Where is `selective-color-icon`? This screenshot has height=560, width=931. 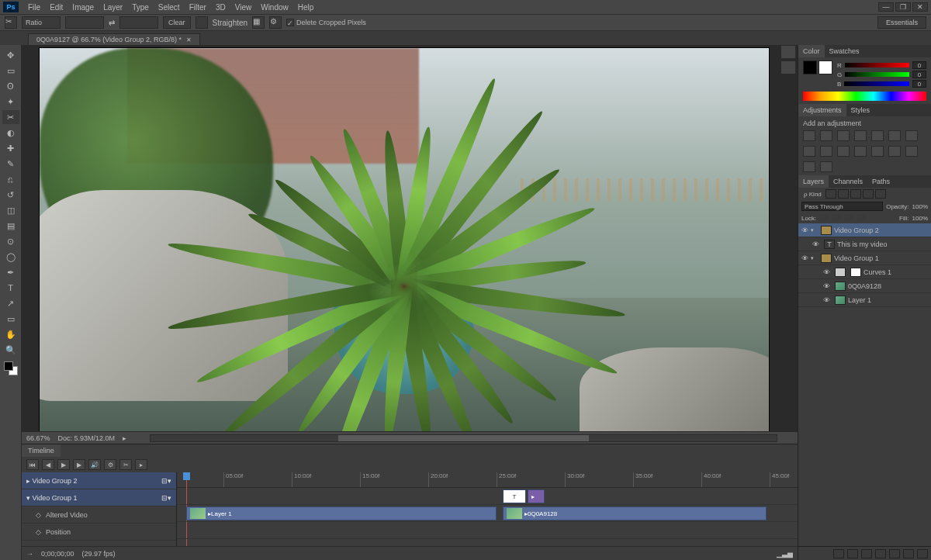
selective-color-icon is located at coordinates (826, 167).